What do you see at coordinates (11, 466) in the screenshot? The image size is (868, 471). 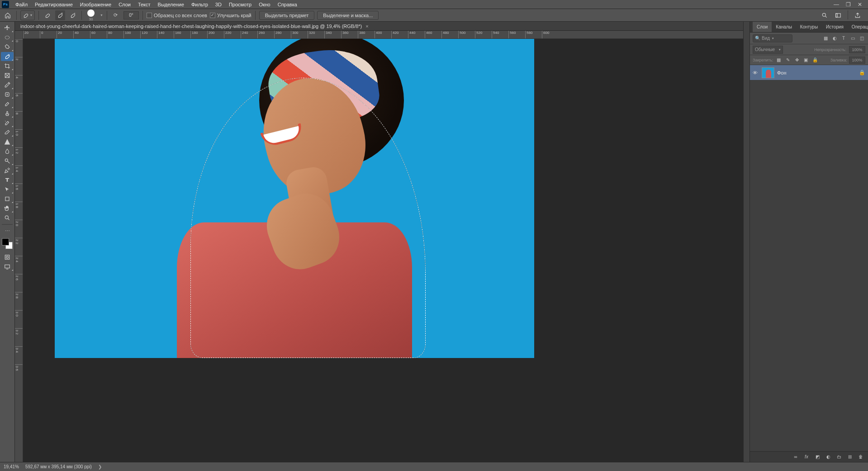 I see `zoom-level: 19,41%` at bounding box center [11, 466].